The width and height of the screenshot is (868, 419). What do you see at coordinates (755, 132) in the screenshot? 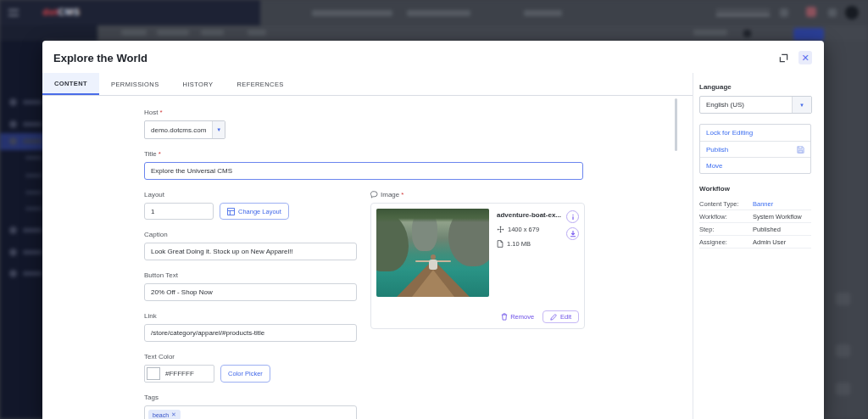
I see `lock-for-editing-action: Lock for Editing` at bounding box center [755, 132].